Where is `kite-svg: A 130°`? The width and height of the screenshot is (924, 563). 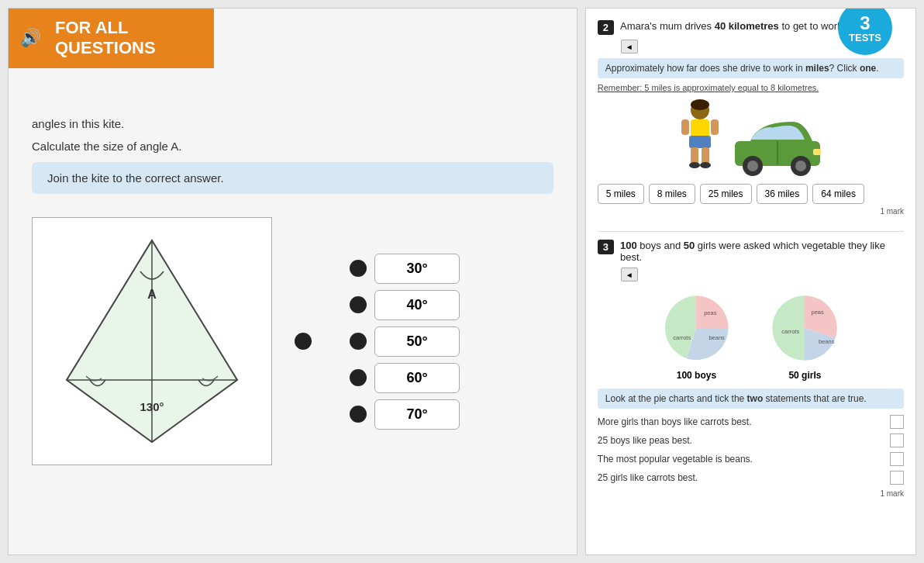
kite-svg: A 130° is located at coordinates (152, 341).